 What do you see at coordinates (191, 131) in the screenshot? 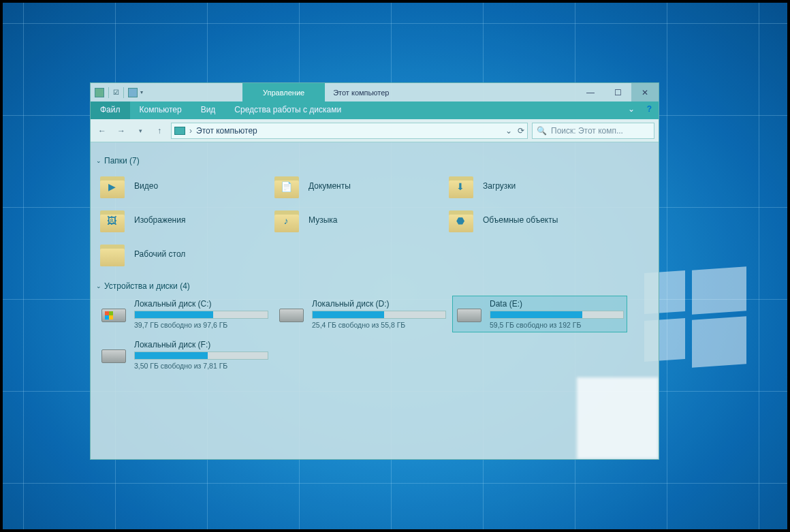
I see `chevron-right-icon: ›` at bounding box center [191, 131].